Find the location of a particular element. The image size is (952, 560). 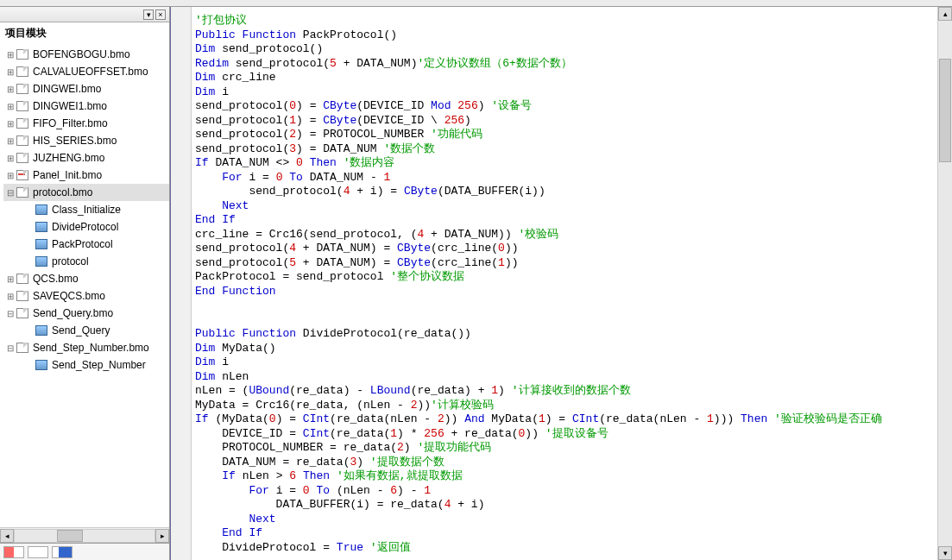

tree-member-item: PackProtocol is located at coordinates (86, 244).